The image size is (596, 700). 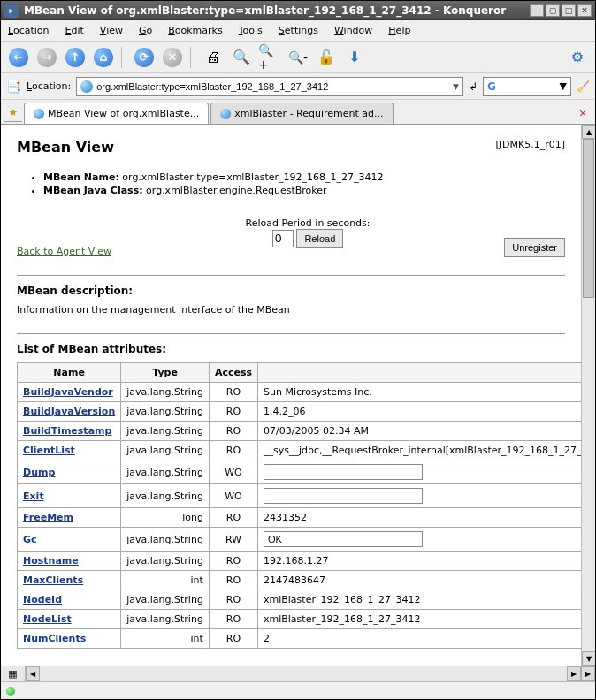 What do you see at coordinates (553, 11) in the screenshot?
I see `maximize-button: ▢` at bounding box center [553, 11].